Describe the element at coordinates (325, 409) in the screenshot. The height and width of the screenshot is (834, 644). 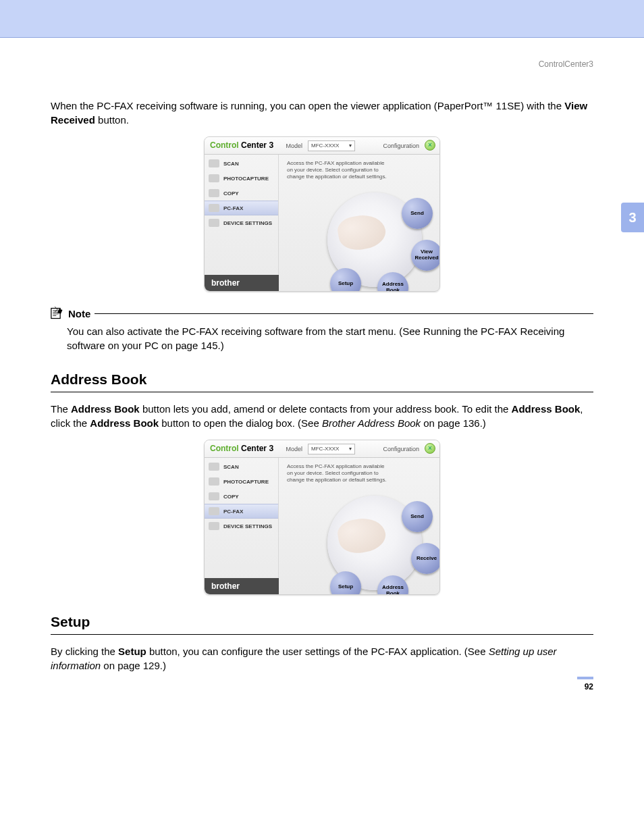
I see `txt: button lets you add, amend or delete con…` at that location.